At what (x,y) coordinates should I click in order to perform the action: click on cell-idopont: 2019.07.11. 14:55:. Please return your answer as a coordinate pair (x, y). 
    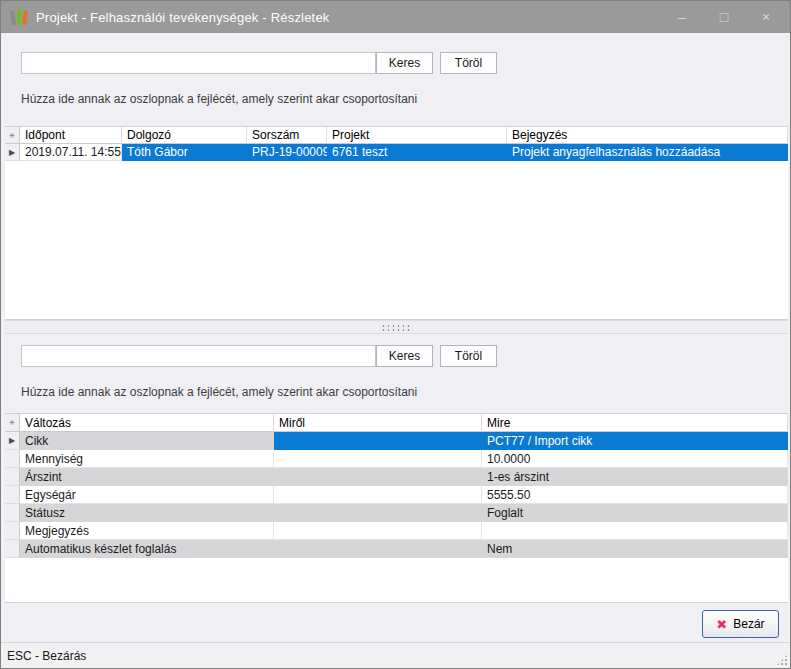
    Looking at the image, I should click on (71, 152).